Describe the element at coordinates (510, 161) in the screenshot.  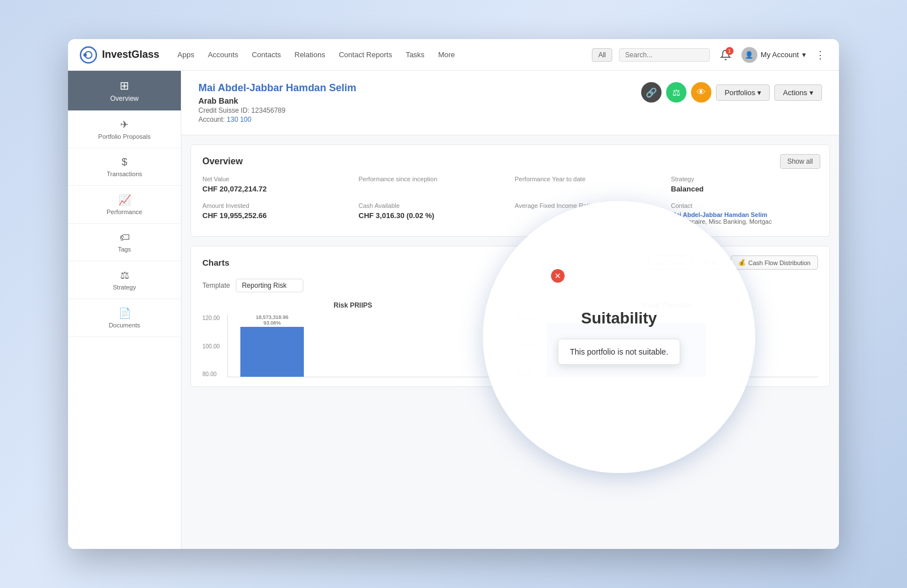
I see `overview-title: Overview` at that location.